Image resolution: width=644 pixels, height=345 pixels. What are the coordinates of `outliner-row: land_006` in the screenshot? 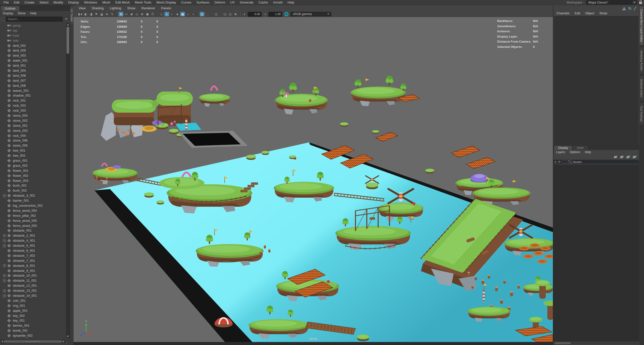 It's located at (33, 76).